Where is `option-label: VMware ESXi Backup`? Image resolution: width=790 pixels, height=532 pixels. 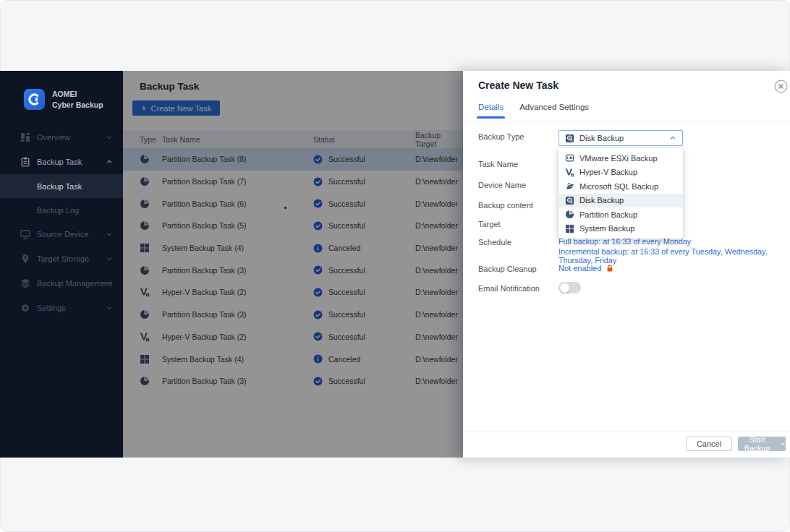
option-label: VMware ESXi Backup is located at coordinates (619, 158).